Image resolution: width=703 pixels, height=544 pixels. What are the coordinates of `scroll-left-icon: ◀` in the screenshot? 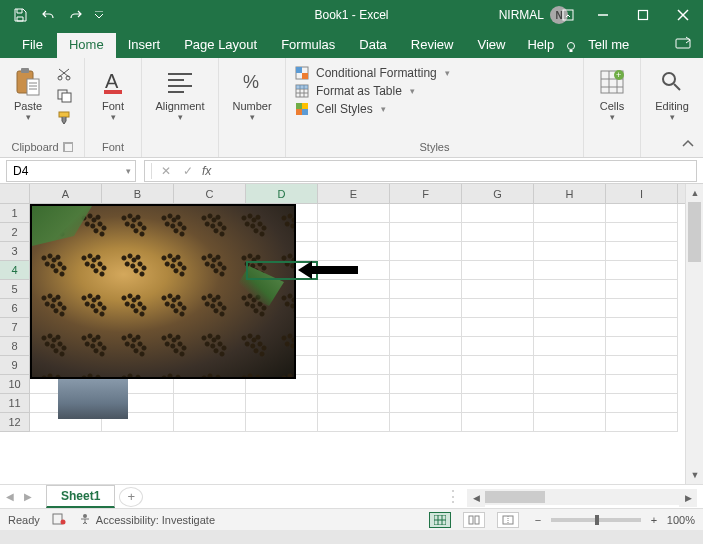 It's located at (476, 498).